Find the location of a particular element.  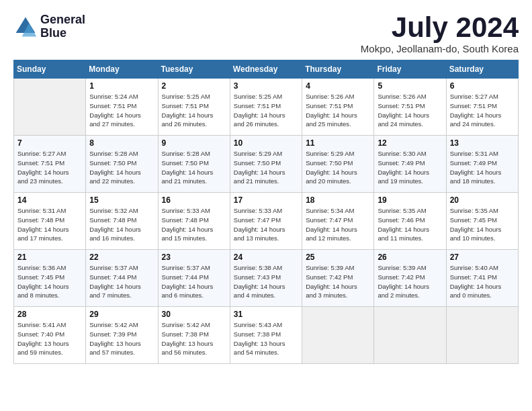

calendar-cell: 13Sunrise: 5:31 AM Sunset: 7:49 PM Dayli… is located at coordinates (482, 164).